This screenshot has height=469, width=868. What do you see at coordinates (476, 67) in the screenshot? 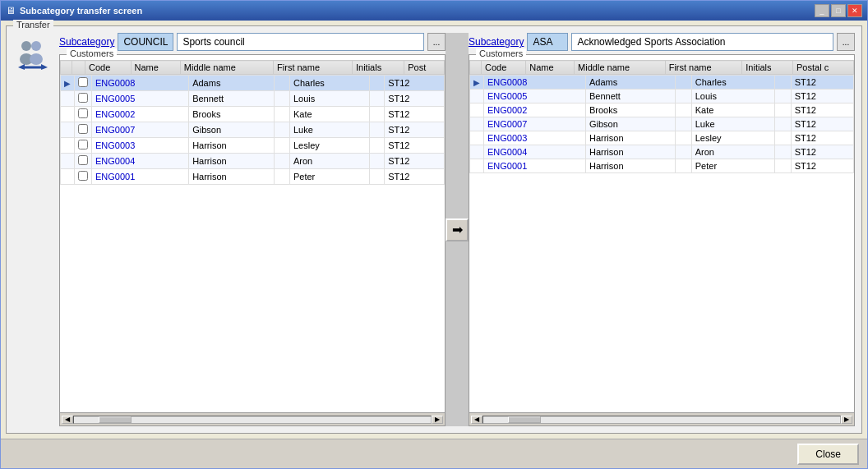
I see `right-col-indicator` at bounding box center [476, 67].